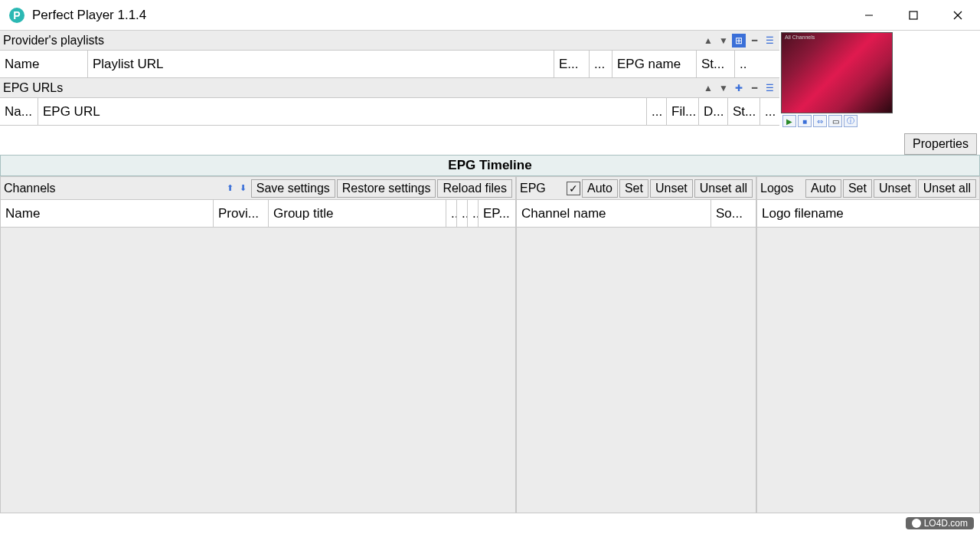 The height and width of the screenshot is (534, 980). Describe the element at coordinates (497, 213) in the screenshot. I see `ch-col-epg: EP...` at that location.